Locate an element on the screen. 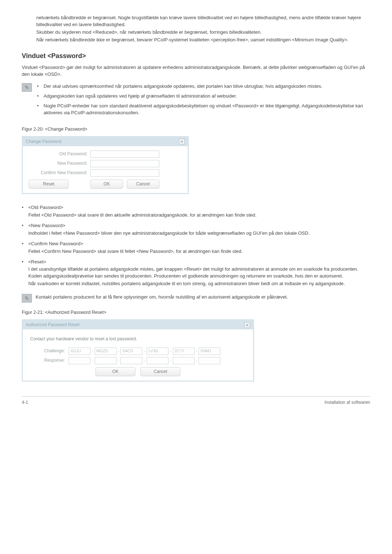 This screenshot has height=554, width=392. desc-item-reset: <Reset> I det usandsynlige tilfælde at p… is located at coordinates (196, 273).